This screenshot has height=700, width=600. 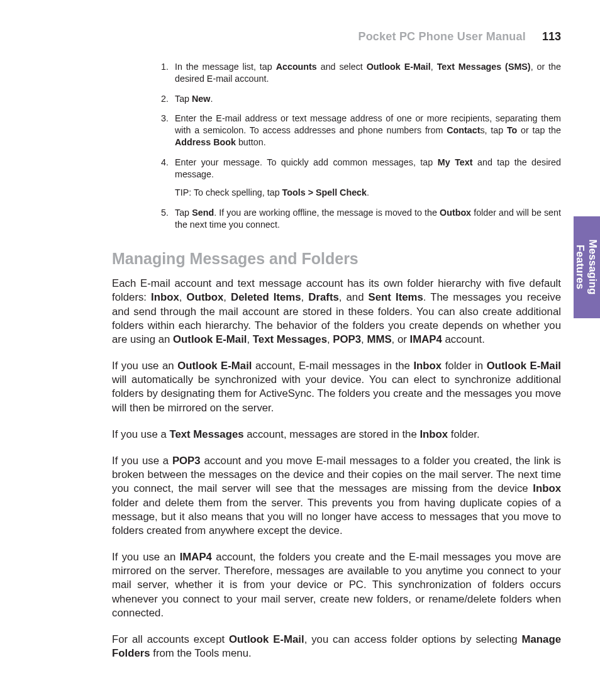 I want to click on paragraph-2: If you use an Outlook E-Mail account, E-…, so click(x=336, y=387).